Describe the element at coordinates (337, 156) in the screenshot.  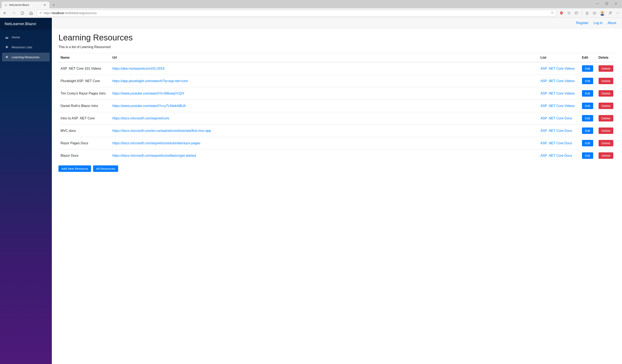
I see `table-row: Blazor Docshttps://docs.microsoft.com/as…` at that location.